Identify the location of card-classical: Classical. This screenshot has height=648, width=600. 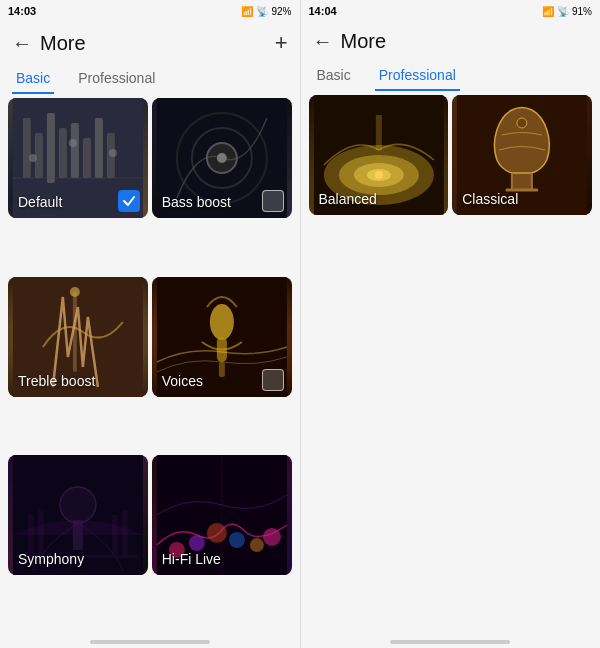
(522, 155).